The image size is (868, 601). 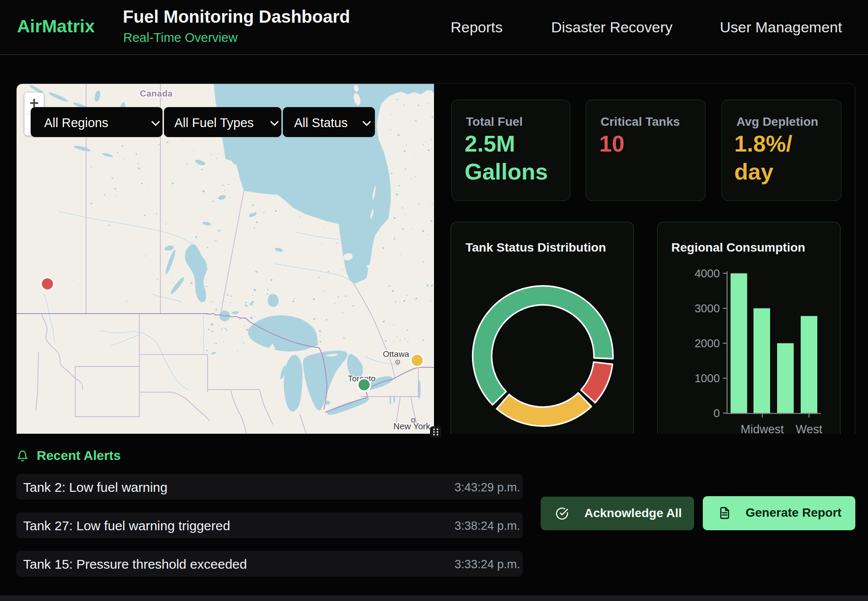 What do you see at coordinates (809, 428) in the screenshot?
I see `svg-text: West` at bounding box center [809, 428].